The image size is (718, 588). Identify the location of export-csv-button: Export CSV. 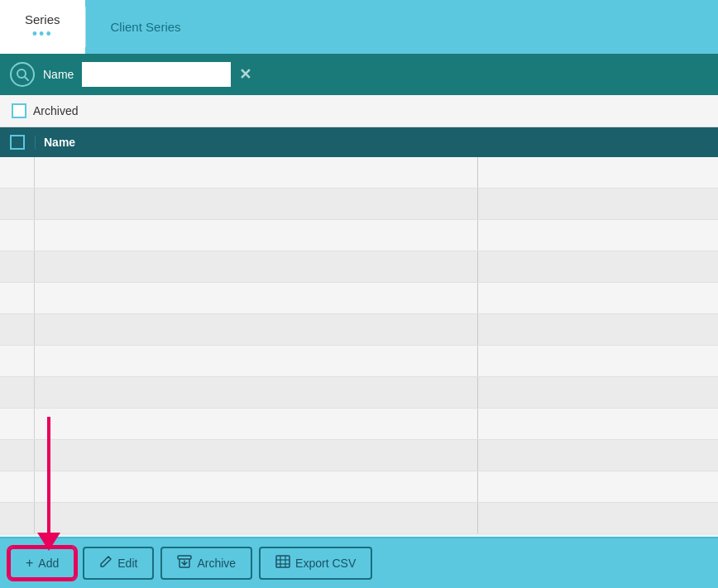
(316, 563).